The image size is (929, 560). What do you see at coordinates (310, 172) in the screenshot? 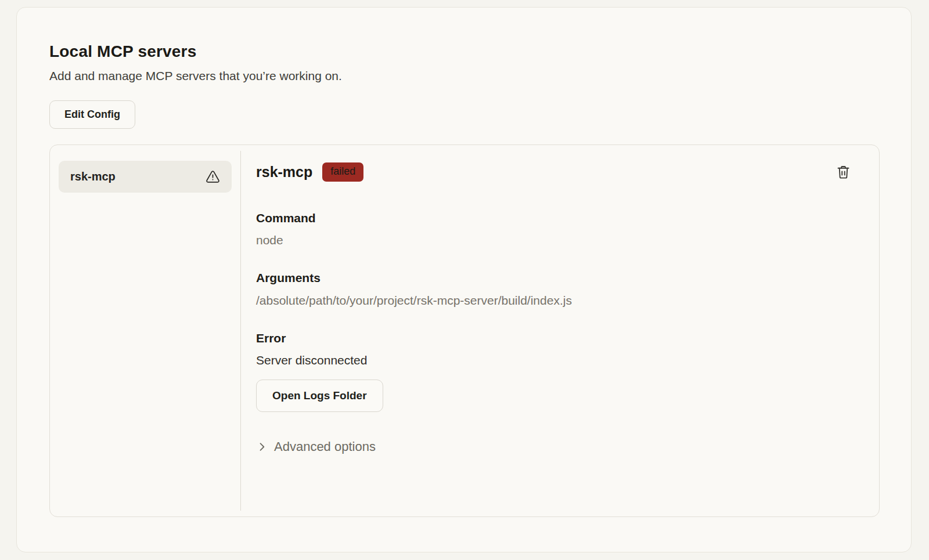
I see `server-detail-header-left: rsk-mcp failed` at bounding box center [310, 172].